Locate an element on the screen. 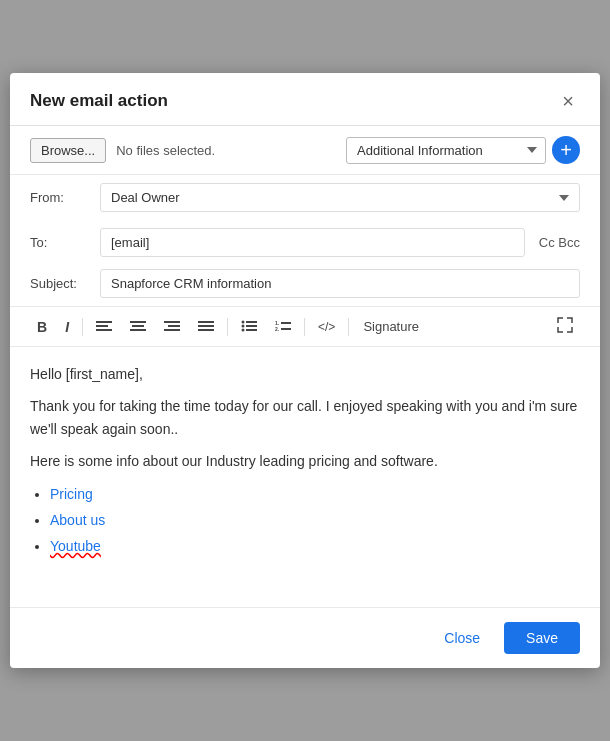  code-button: </> is located at coordinates (326, 327).